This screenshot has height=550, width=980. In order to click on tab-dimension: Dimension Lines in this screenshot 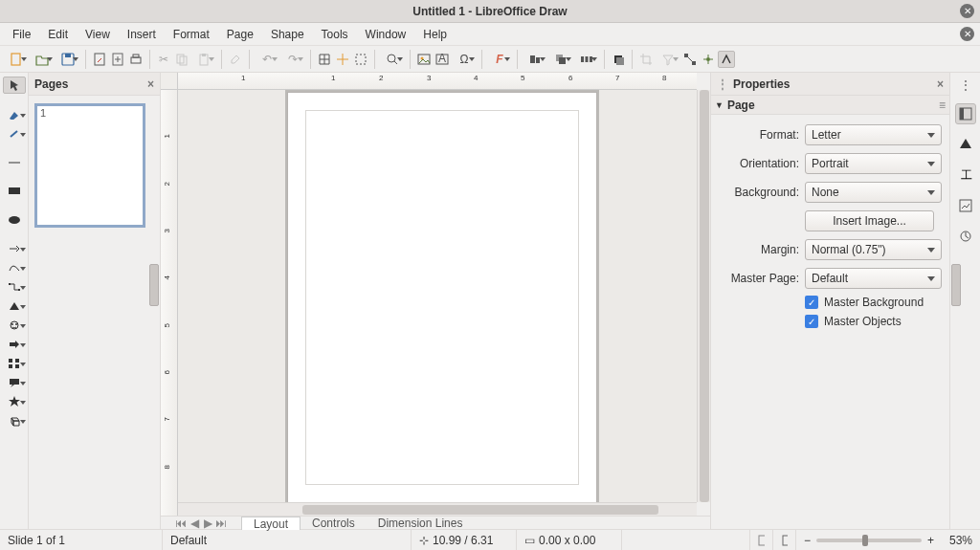, I will do `click(421, 523)`.